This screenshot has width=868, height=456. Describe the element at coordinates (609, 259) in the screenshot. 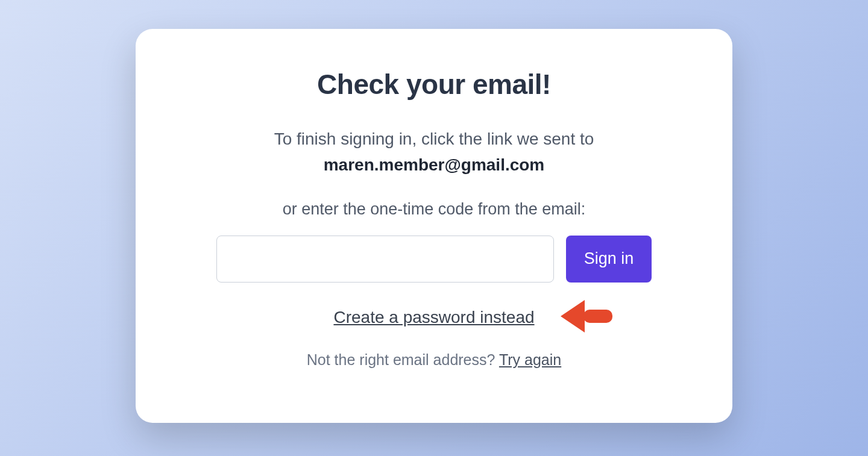

I see `sign-in-button: Sign in` at that location.